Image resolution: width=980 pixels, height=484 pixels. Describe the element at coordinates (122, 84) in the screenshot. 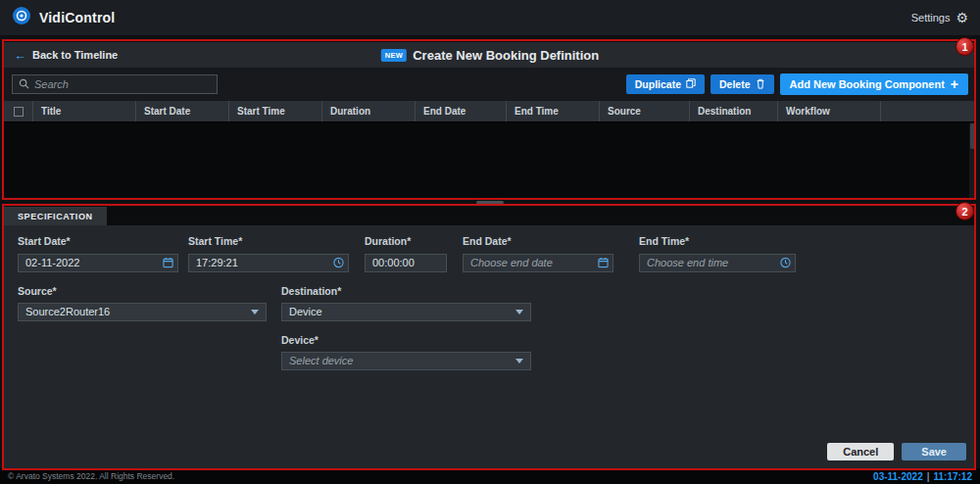

I see `search-input` at that location.